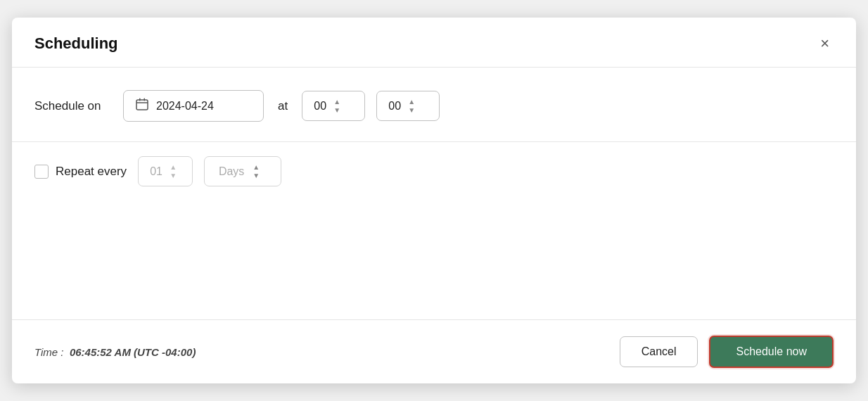 The height and width of the screenshot is (401, 868). Describe the element at coordinates (408, 106) in the screenshot. I see `minute-spinbox: 00 ▲ ▼` at that location.